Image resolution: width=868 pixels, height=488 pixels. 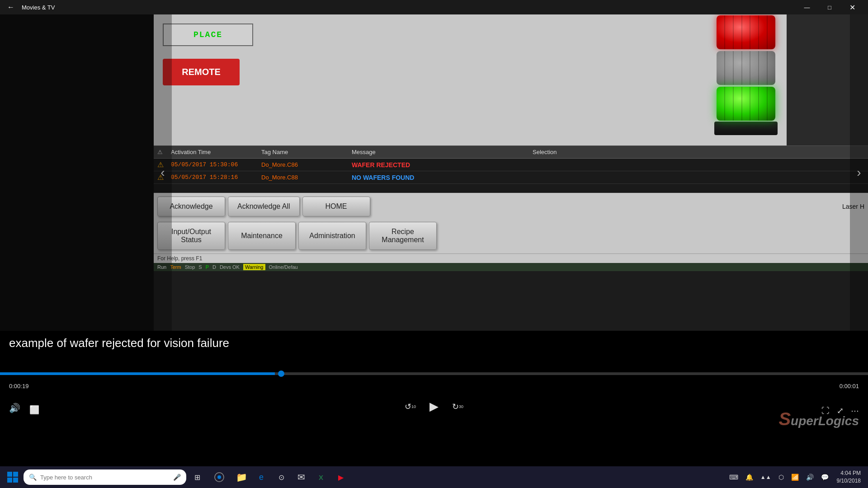 I want to click on alarm-empty-row, so click(x=511, y=188).